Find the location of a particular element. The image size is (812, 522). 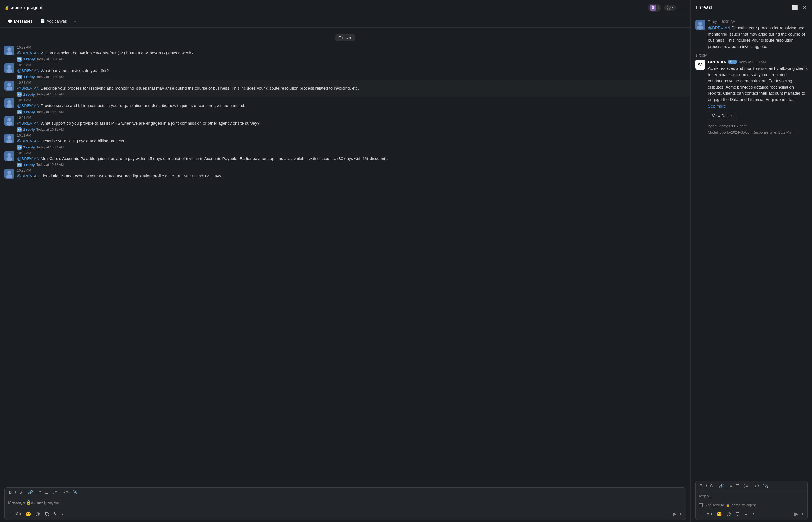

compose-input: Message 🔒acme-rfp-agent is located at coordinates (345, 503).